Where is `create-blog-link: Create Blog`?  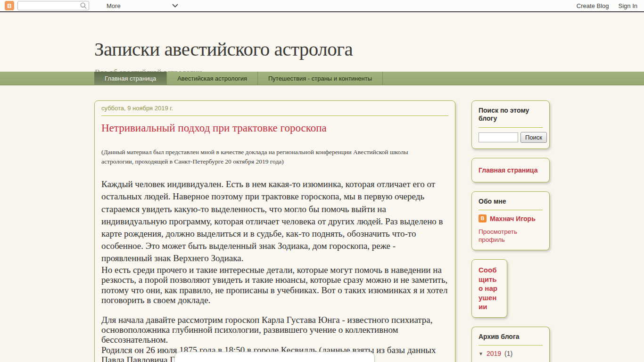
create-blog-link: Create Blog is located at coordinates (593, 6).